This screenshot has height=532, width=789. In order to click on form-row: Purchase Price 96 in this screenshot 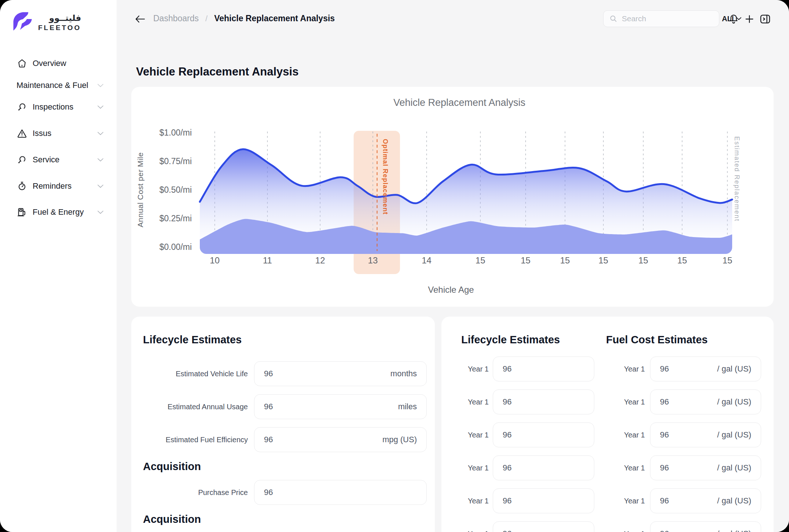, I will do `click(283, 492)`.